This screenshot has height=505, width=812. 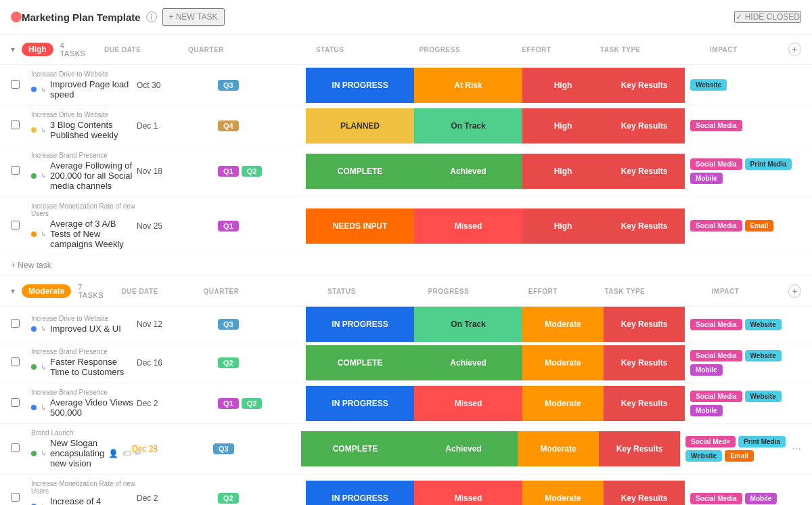 What do you see at coordinates (177, 324) in the screenshot?
I see `due-date-1-0: Nov 12` at bounding box center [177, 324].